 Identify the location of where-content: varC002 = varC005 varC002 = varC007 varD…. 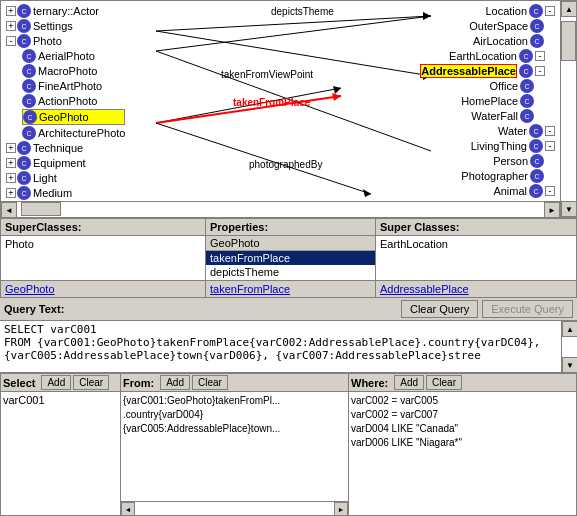
(462, 454).